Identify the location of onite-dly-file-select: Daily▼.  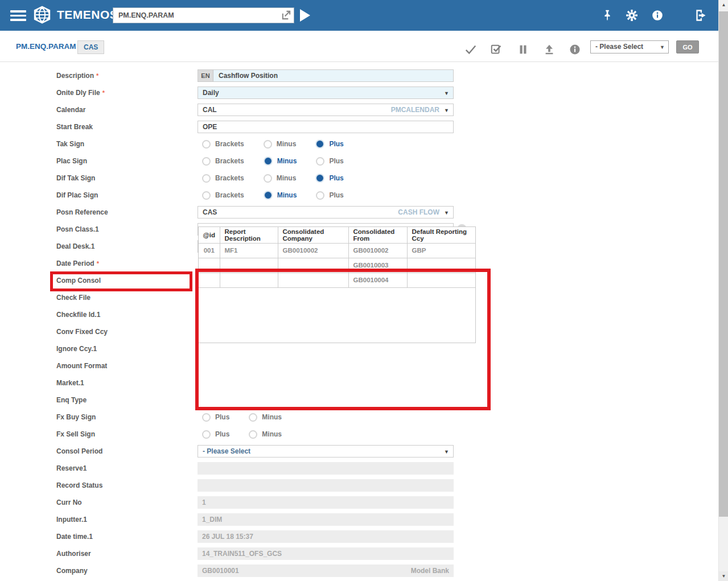
(326, 93).